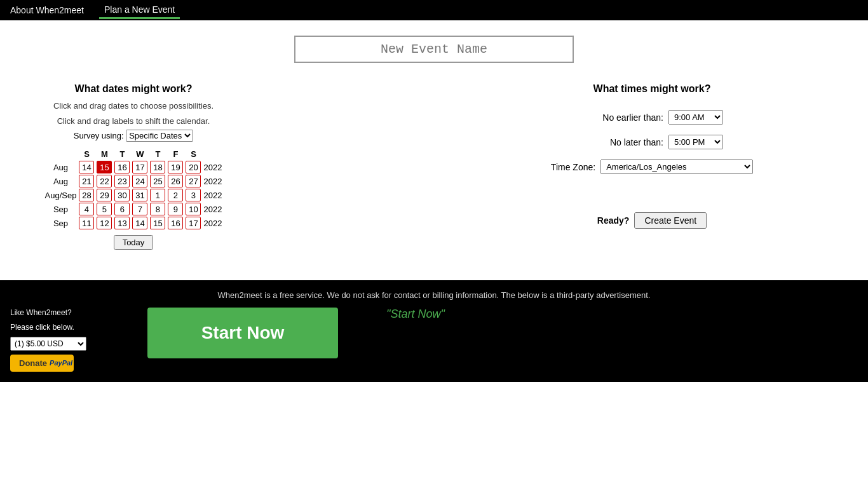 This screenshot has width=868, height=488. What do you see at coordinates (175, 195) in the screenshot?
I see `calendar-day: 2` at bounding box center [175, 195].